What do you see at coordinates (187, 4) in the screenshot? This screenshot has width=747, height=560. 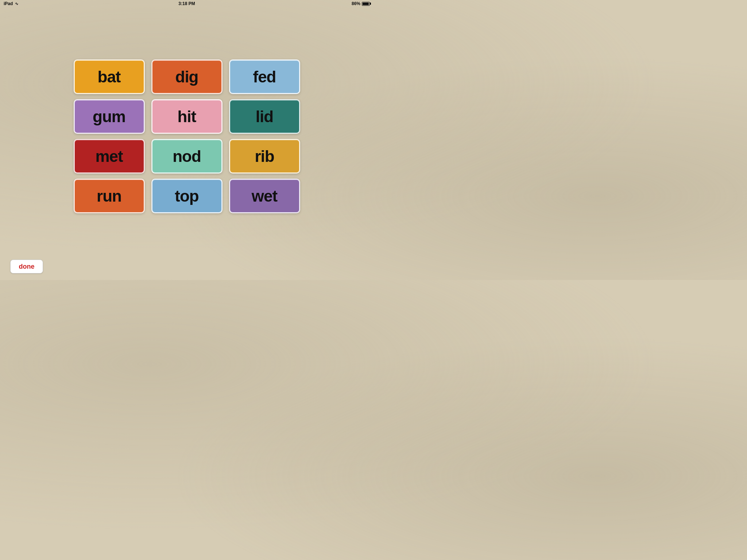 I see `status-time: 3:18 PM` at bounding box center [187, 4].